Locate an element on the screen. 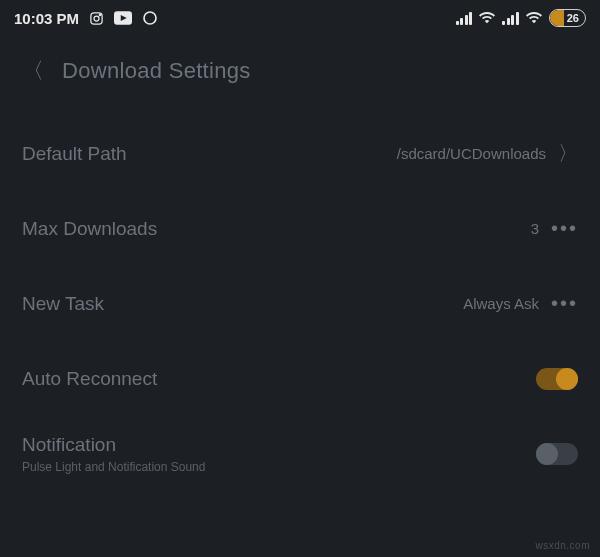 This screenshot has width=600, height=557. row-new-task: New Task Always Ask ••• is located at coordinates (300, 304).